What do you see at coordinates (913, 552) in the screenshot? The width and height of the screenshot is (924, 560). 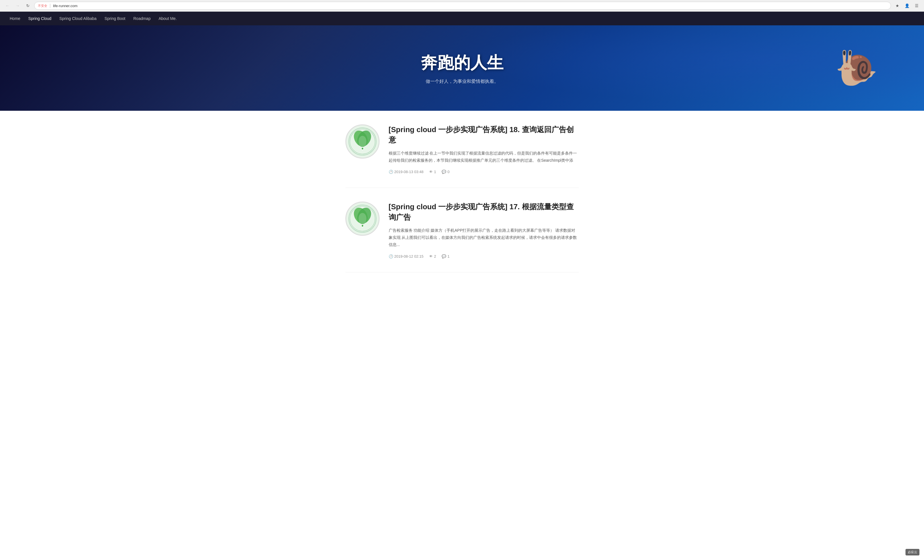 I see `bottom-badge: 必应云` at bounding box center [913, 552].